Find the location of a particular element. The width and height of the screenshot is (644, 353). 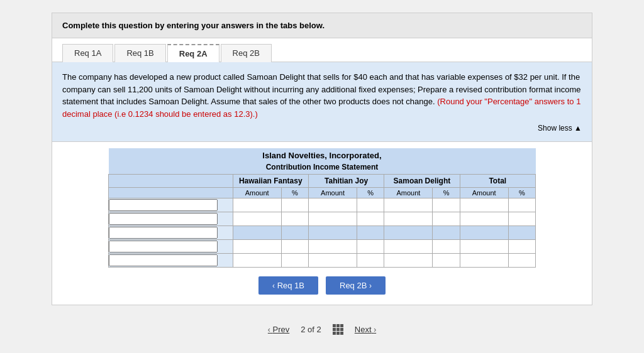

bottom-nav: ‹ Prev 2 of 2 Next › is located at coordinates (322, 329).